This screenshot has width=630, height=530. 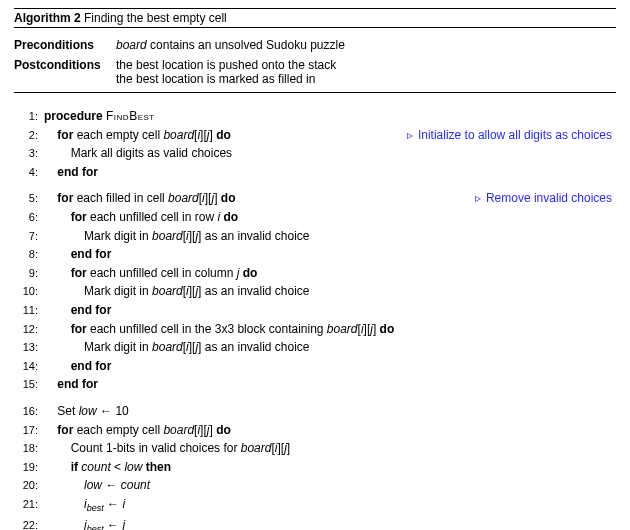 What do you see at coordinates (29, 154) in the screenshot?
I see `line-number: 3:` at bounding box center [29, 154].